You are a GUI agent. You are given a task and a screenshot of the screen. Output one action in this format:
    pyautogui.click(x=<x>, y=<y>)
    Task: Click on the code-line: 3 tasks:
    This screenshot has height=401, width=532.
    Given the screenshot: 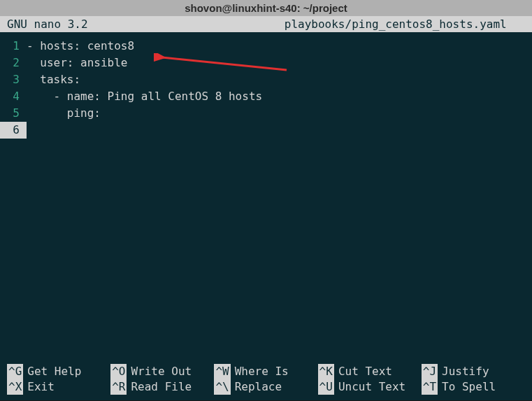 What is the action you would take?
    pyautogui.click(x=266, y=80)
    